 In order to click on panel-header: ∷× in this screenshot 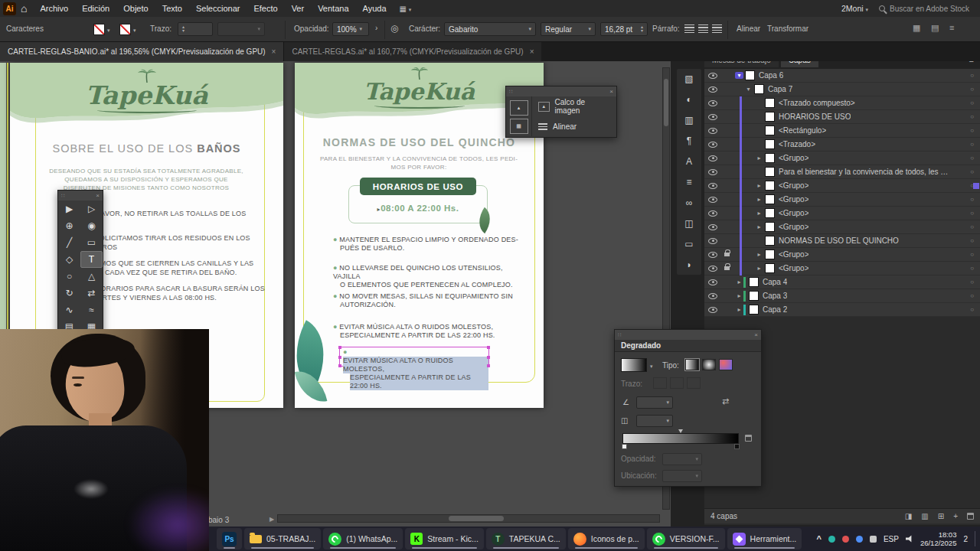, I will do `click(561, 92)`.